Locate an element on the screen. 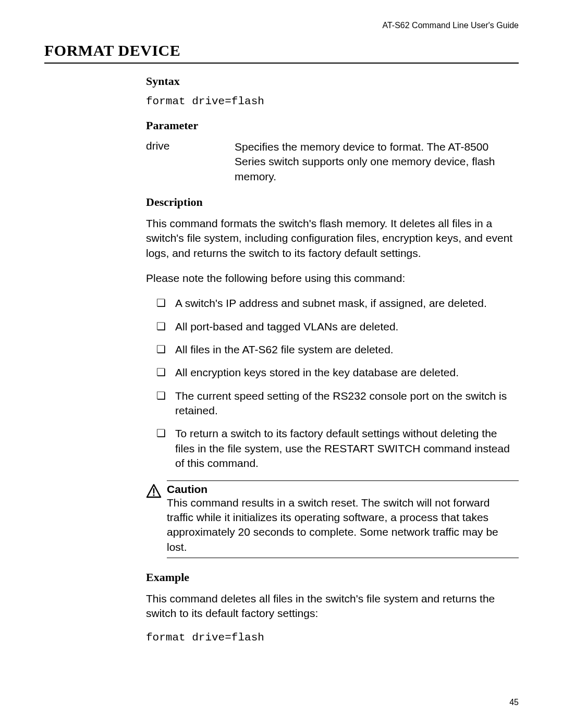 The height and width of the screenshot is (728, 563). parameter-row: drive Specifies the memory device to for… is located at coordinates (333, 162).